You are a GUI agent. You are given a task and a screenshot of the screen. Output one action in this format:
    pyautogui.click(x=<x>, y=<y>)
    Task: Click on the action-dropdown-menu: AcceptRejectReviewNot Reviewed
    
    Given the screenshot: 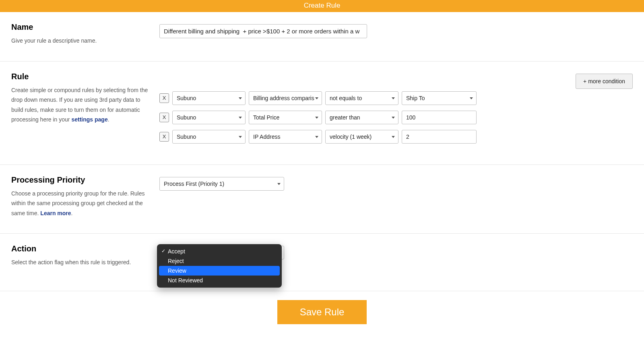 What is the action you would take?
    pyautogui.click(x=219, y=266)
    